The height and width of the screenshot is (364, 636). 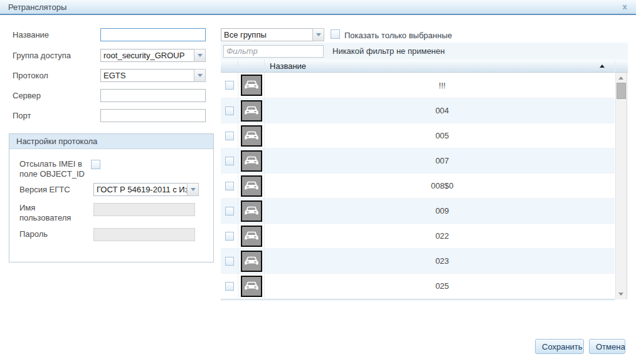 I want to click on access-group-label: Группа доступа, so click(x=41, y=56).